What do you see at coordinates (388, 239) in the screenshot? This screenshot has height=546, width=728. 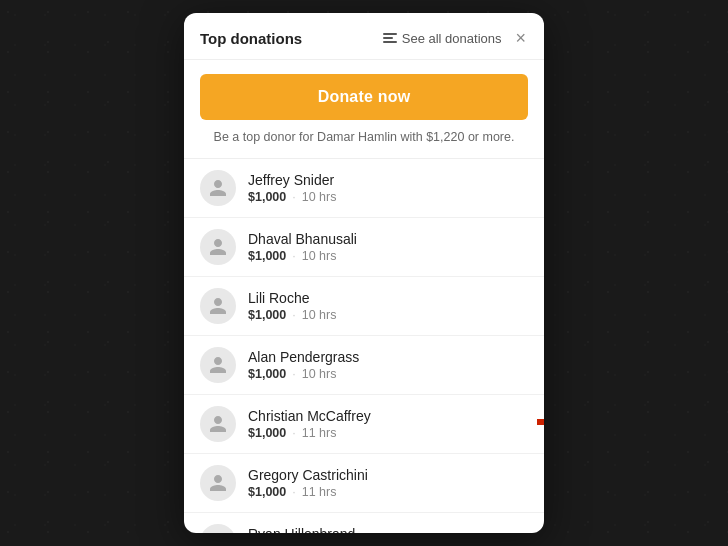 I see `donor-name: Dhaval Bhanusali` at bounding box center [388, 239].